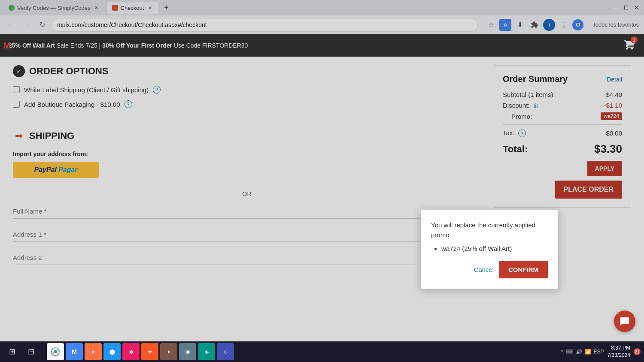  What do you see at coordinates (495, 249) in the screenshot?
I see `dialog-list-item: wa724 (25% off Wall Art)` at bounding box center [495, 249].